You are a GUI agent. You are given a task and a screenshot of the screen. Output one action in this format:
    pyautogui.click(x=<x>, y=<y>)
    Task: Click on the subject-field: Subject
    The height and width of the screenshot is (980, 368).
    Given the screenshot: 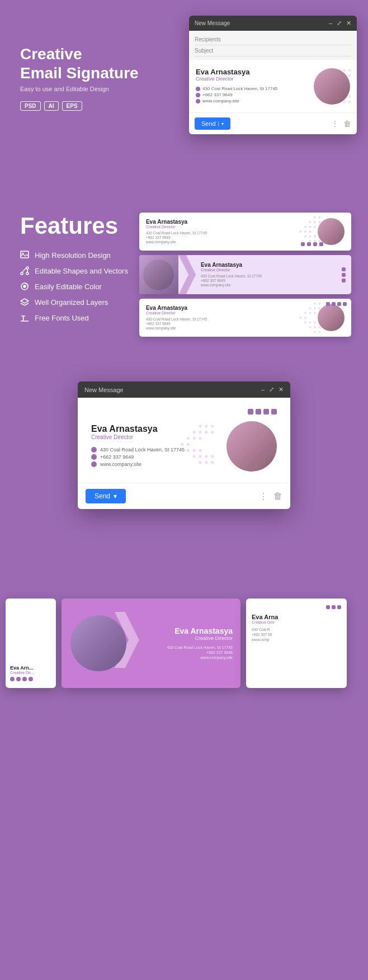 What is the action you would take?
    pyautogui.click(x=273, y=51)
    